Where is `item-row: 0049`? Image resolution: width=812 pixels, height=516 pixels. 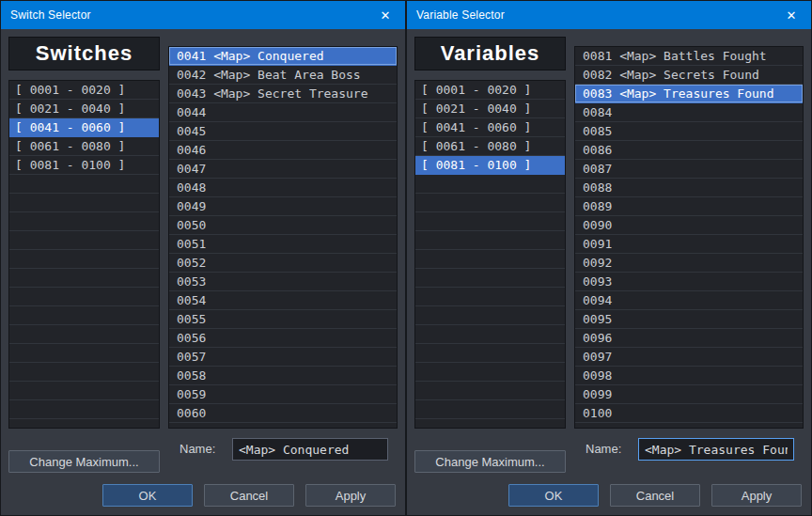
item-row: 0049 is located at coordinates (283, 207).